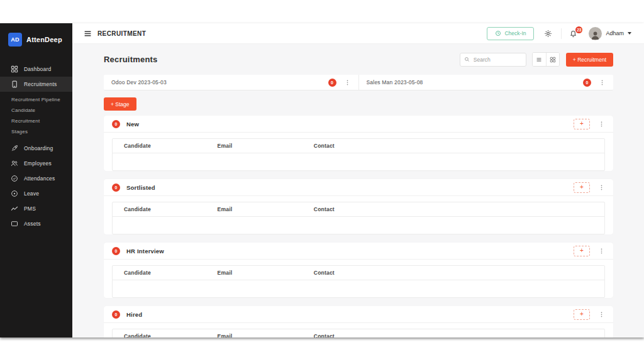 This screenshot has width=644, height=362. I want to click on check-in-button: Check-In, so click(511, 34).